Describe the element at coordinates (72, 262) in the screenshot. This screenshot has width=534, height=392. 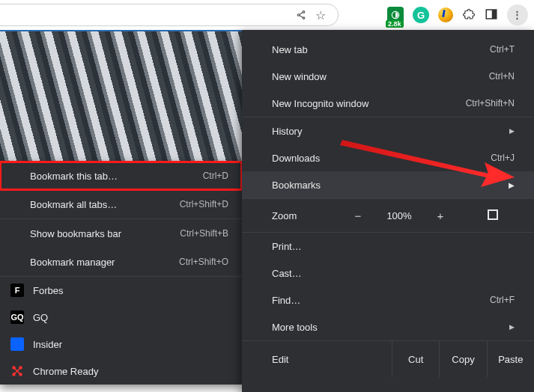
I see `menu-item-label: Bookmark manager` at that location.